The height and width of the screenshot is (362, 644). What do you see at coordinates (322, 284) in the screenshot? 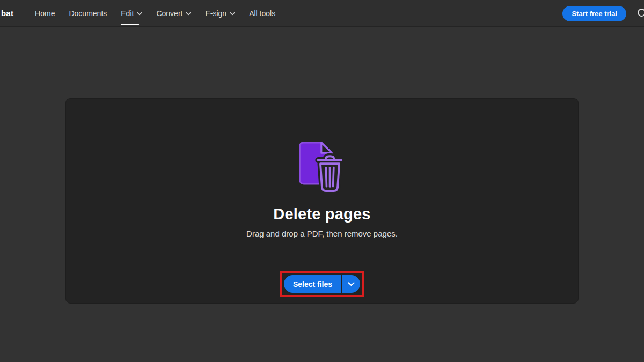
I see `select-files-split-button: Select files` at bounding box center [322, 284].